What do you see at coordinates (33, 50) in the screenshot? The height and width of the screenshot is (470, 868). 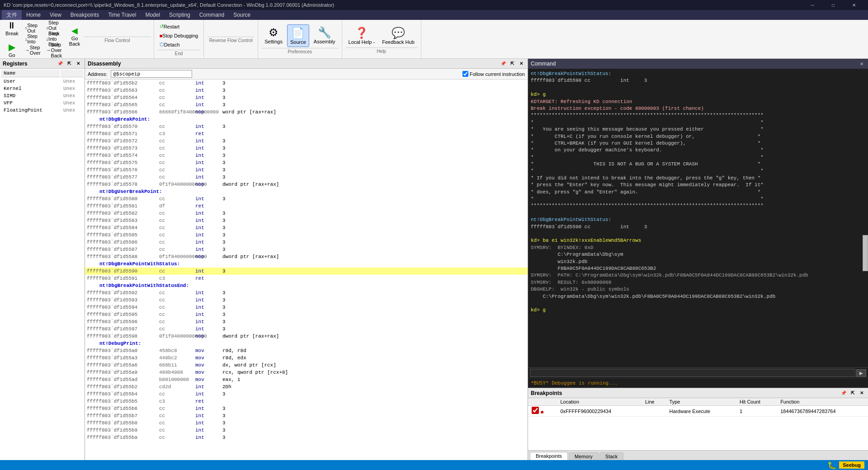 I see `step-over-button: → Step Over` at bounding box center [33, 50].